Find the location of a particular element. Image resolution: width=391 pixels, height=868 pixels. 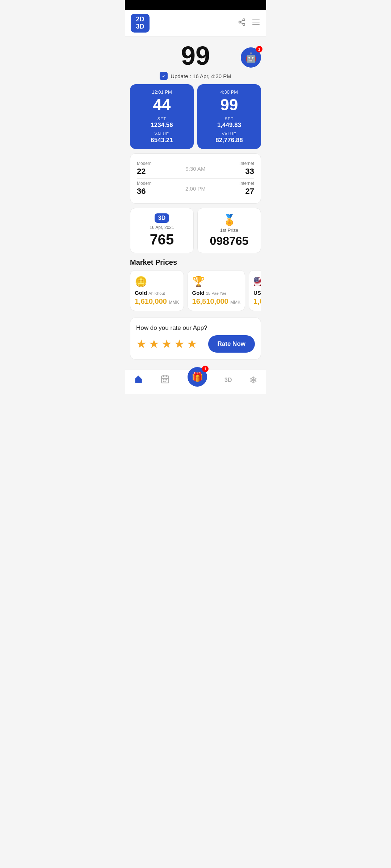

afternoon-number: 99 is located at coordinates (229, 105).